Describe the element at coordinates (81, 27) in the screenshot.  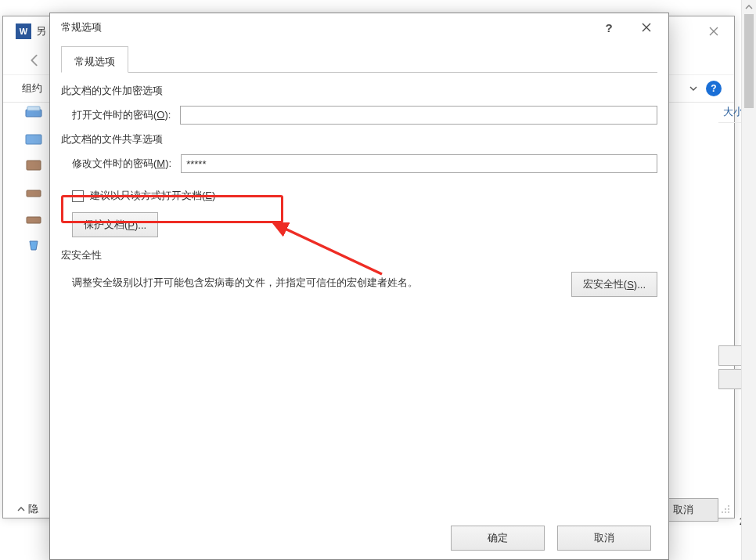
I see `dialog-title: 常规选项` at that location.